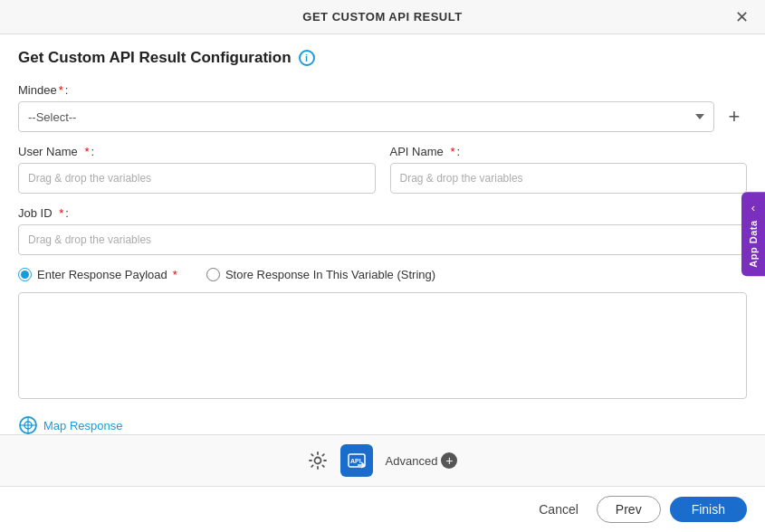 This screenshot has width=765, height=532. I want to click on apiname-field-section: API Name *:, so click(569, 169).